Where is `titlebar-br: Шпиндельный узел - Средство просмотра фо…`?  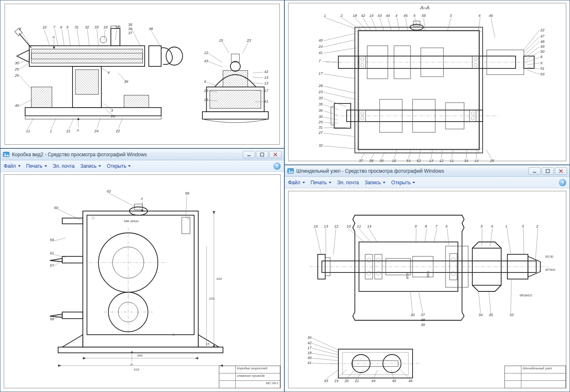 titlebar-br: Шпиндельный узел - Средство просмотра фо… is located at coordinates (427, 171).